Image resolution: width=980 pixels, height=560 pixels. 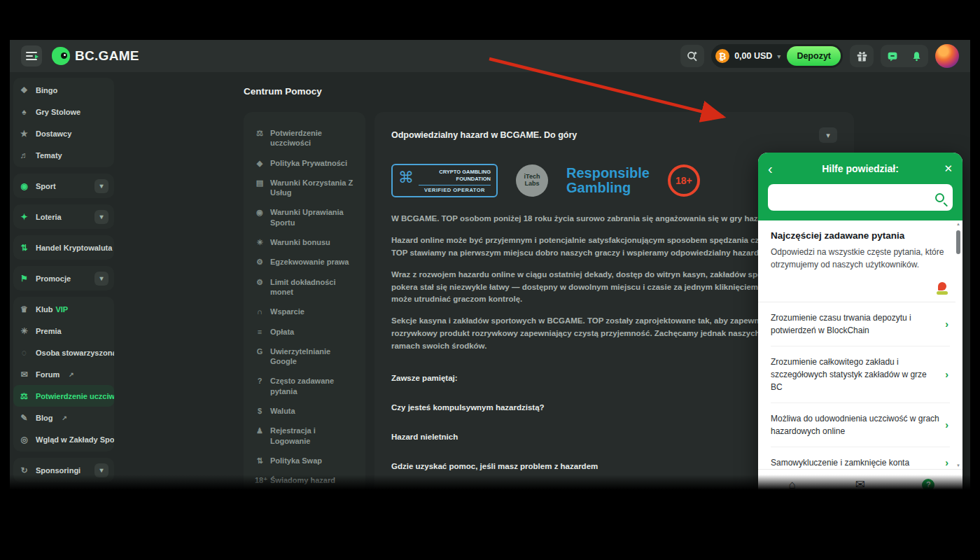 I want to click on helpnav-item-rejestracja-i-logowanie: ♟Rejestracja i Logowanie, so click(x=304, y=435).